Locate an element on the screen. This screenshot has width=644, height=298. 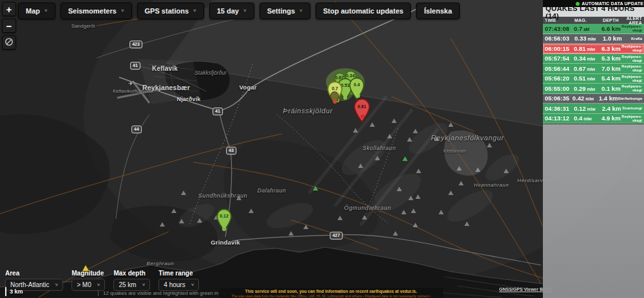
quake-magnitude-label: 0.81 is located at coordinates (362, 107).